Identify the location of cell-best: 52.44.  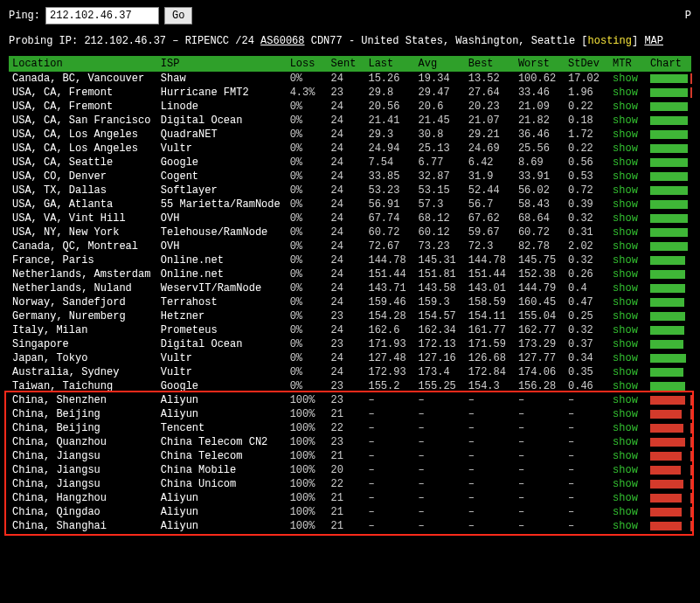
(489, 191).